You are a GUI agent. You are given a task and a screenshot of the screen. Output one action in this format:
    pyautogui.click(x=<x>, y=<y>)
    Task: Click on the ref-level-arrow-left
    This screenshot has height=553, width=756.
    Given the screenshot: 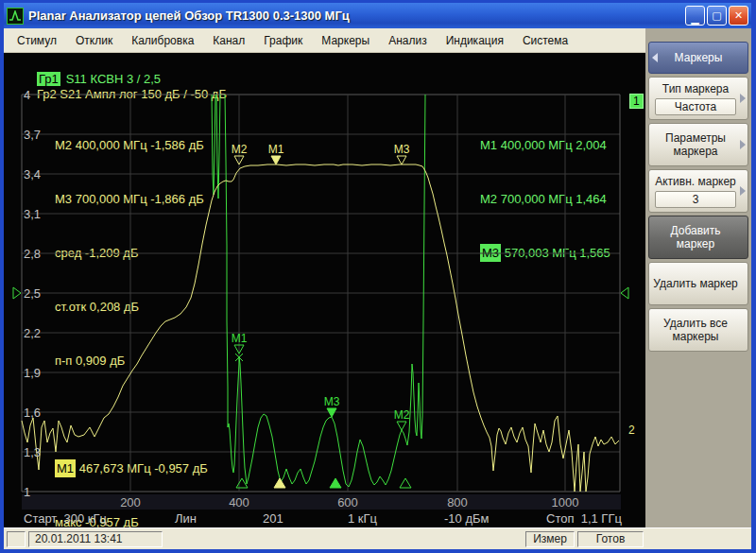 What is the action you would take?
    pyautogui.click(x=17, y=293)
    